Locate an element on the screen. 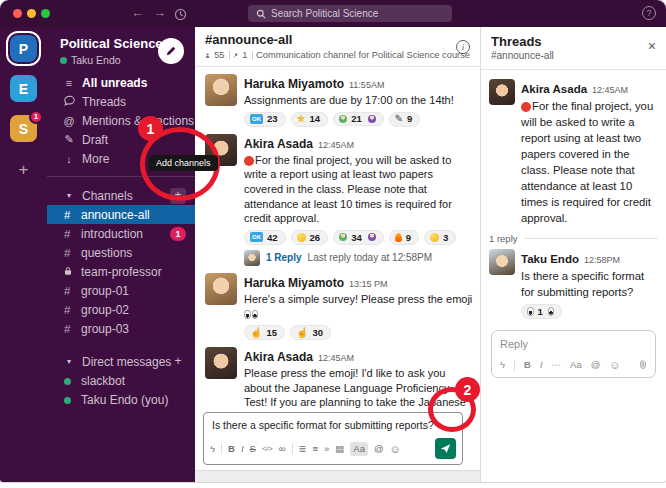 The width and height of the screenshot is (666, 488). minimize-window-button is located at coordinates (32, 14).